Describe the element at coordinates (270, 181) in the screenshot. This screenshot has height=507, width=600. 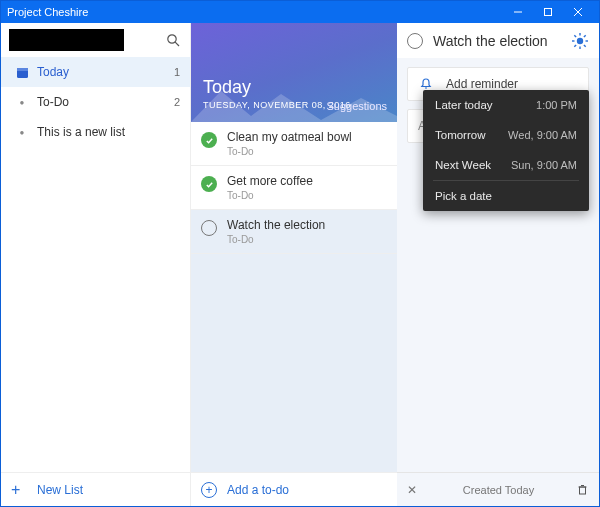
I see `task-title: Get more coffee` at that location.